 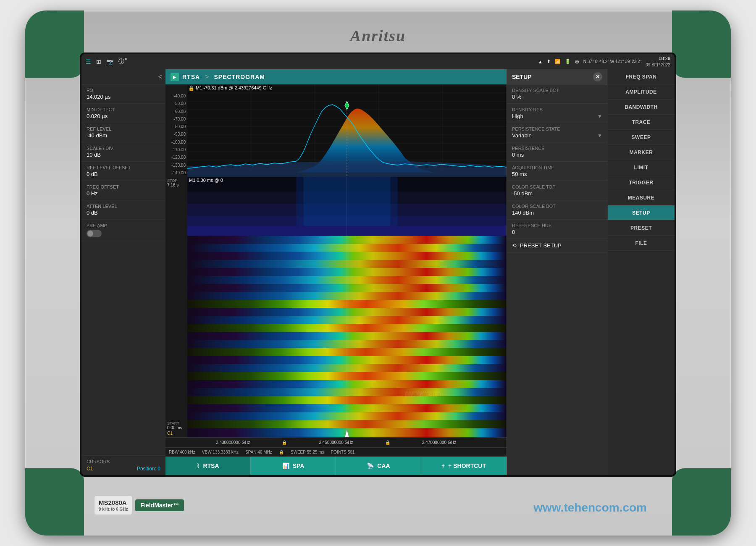 What do you see at coordinates (568, 61) in the screenshot?
I see `battery-icon: 🔋` at bounding box center [568, 61].